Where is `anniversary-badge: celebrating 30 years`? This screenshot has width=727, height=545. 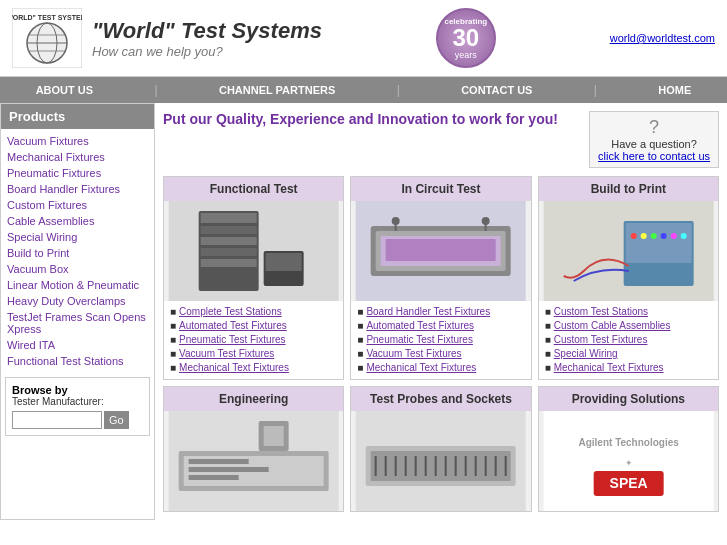 anniversary-badge: celebrating 30 years is located at coordinates (466, 38).